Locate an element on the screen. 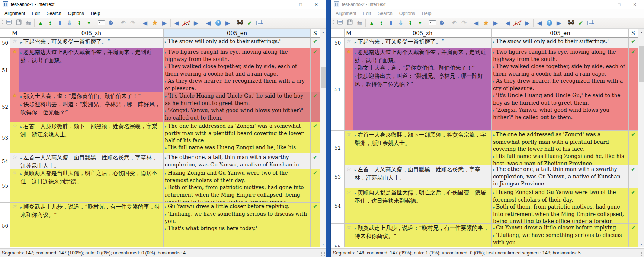 Image resolution: width=644 pixels, height=257 pixels. bookmark-cell: ★ is located at coordinates (15, 70).